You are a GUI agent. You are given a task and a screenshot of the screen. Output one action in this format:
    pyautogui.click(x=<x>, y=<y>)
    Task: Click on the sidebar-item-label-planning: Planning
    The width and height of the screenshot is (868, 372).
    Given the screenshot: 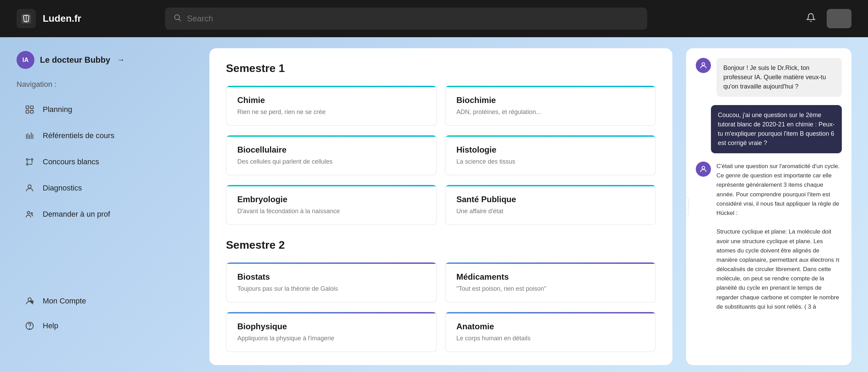 What is the action you would take?
    pyautogui.click(x=58, y=110)
    